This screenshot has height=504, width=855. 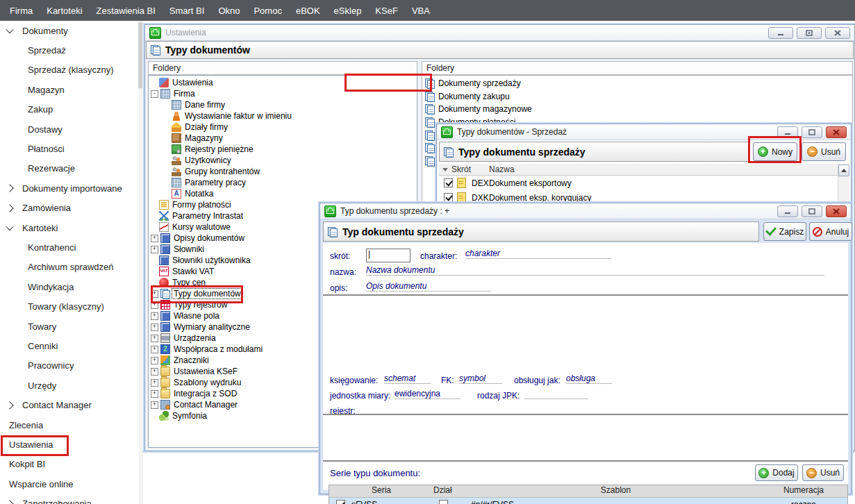 What do you see at coordinates (72, 188) in the screenshot?
I see `sidebar-item-dokumenty-importowane: Dokumenty importowane` at bounding box center [72, 188].